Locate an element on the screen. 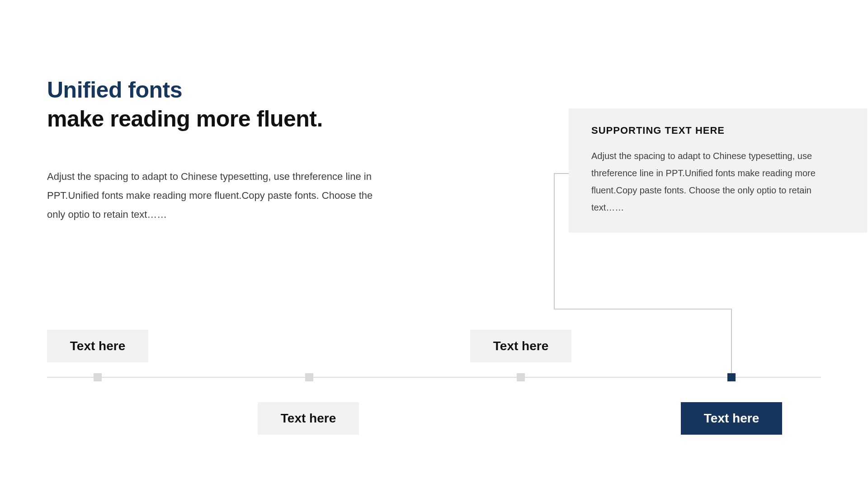 This screenshot has height=488, width=868. body-paragraph: Adjust the spacing to adapt to Chinese t… is located at coordinates (219, 196).